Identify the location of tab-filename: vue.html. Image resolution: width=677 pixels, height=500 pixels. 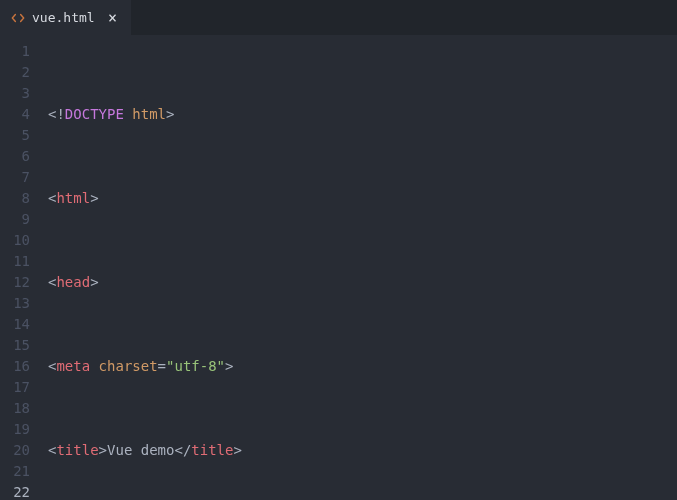
(64, 18).